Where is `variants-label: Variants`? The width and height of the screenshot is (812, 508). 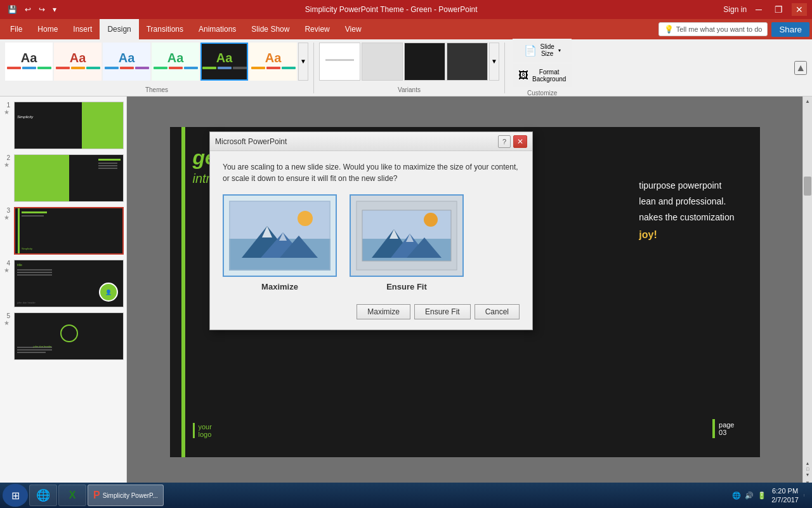
variants-label: Variants is located at coordinates (409, 90).